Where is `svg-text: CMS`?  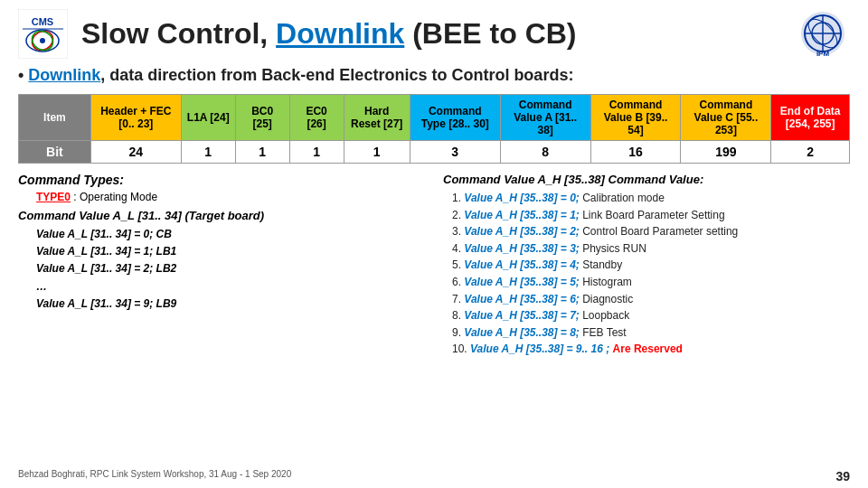 svg-text: CMS is located at coordinates (42, 22).